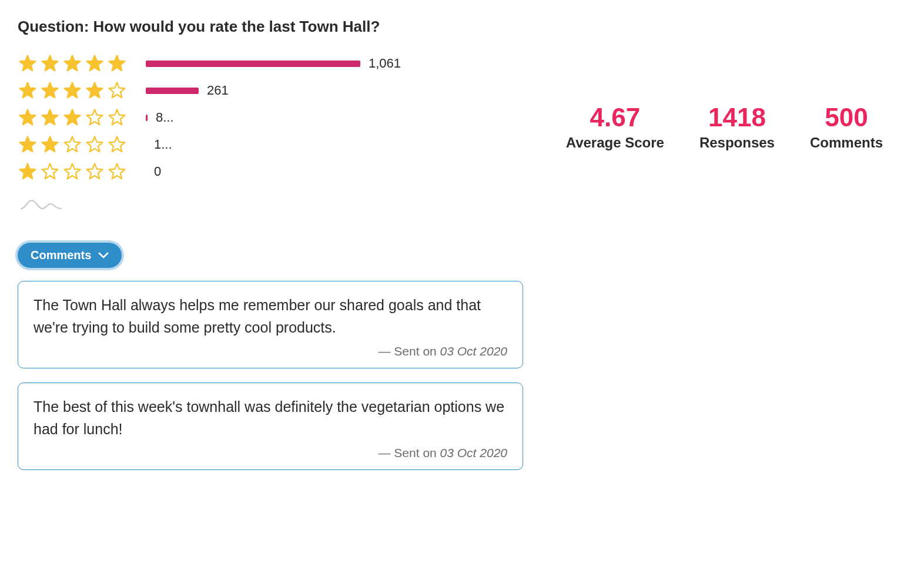 The width and height of the screenshot is (924, 577). What do you see at coordinates (846, 143) in the screenshot?
I see `stat-label: Comments` at bounding box center [846, 143].